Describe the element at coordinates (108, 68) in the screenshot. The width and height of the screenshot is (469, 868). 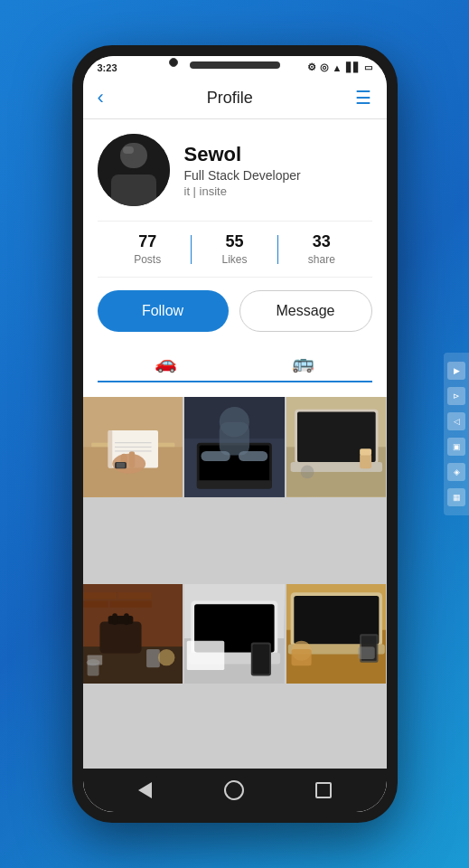
I see `status-time-area: 3:23` at that location.